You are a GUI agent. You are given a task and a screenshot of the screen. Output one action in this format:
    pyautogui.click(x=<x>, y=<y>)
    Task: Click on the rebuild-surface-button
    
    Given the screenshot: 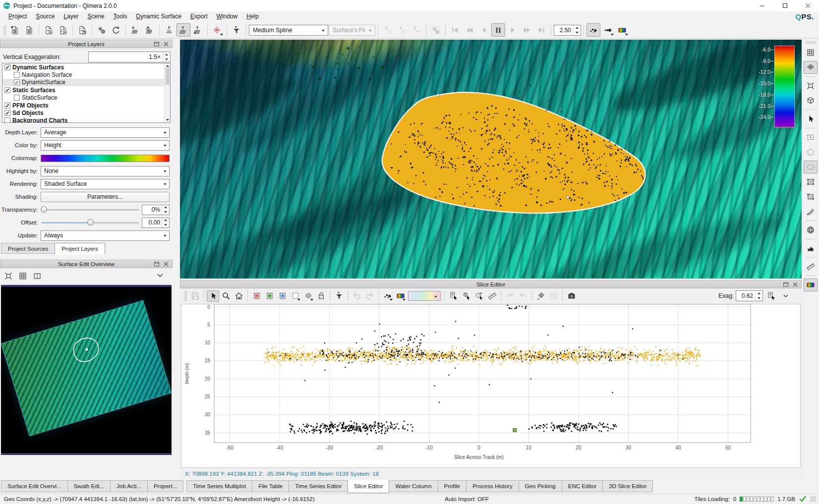 What is the action you would take?
    pyautogui.click(x=116, y=30)
    